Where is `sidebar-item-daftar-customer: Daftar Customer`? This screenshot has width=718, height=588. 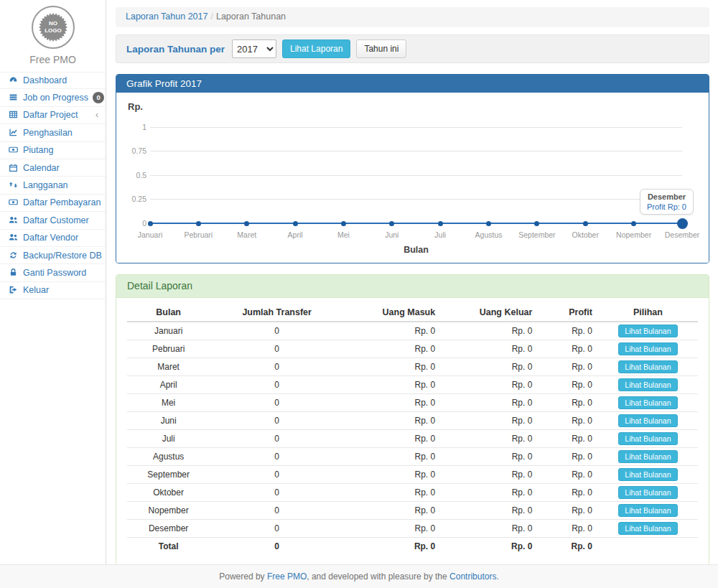
sidebar-item-daftar-customer: Daftar Customer is located at coordinates (53, 220).